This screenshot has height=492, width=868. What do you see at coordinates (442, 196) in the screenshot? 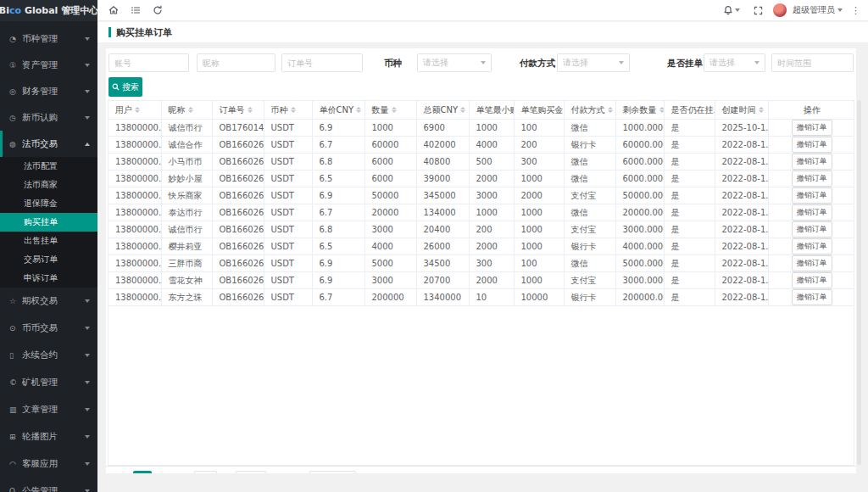
I see `table-cell: 345000` at bounding box center [442, 196].